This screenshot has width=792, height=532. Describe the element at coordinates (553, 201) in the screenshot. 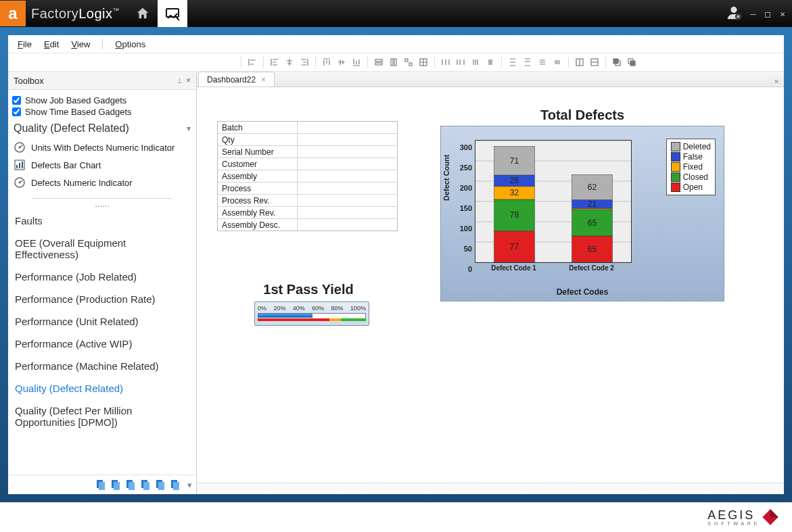

I see `chart-plot: 777832287165652162` at that location.